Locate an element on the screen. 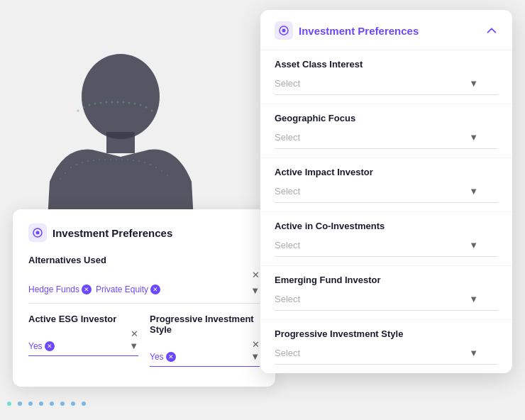 Image resolution: width=525 pixels, height=420 pixels. hedge-funds-label: Hedge Funds is located at coordinates (54, 289).